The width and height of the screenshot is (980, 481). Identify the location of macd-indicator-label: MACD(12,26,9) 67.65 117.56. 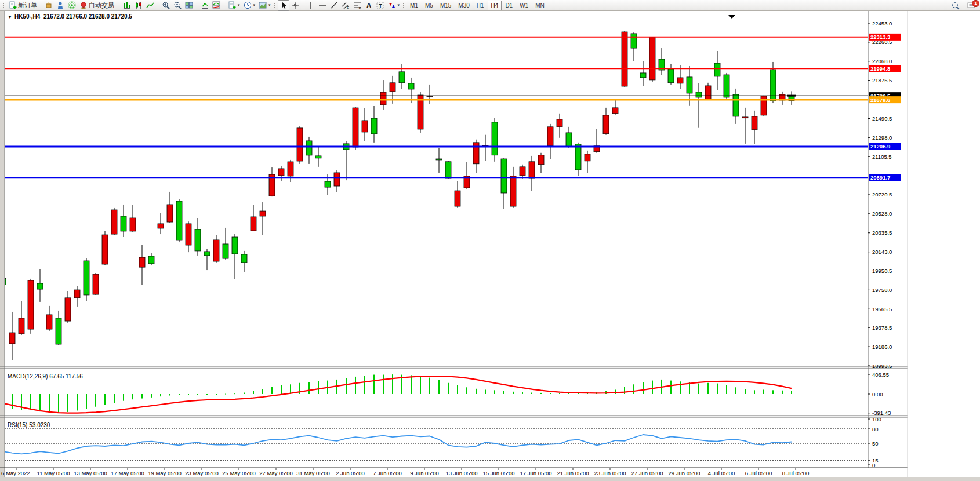
(45, 377).